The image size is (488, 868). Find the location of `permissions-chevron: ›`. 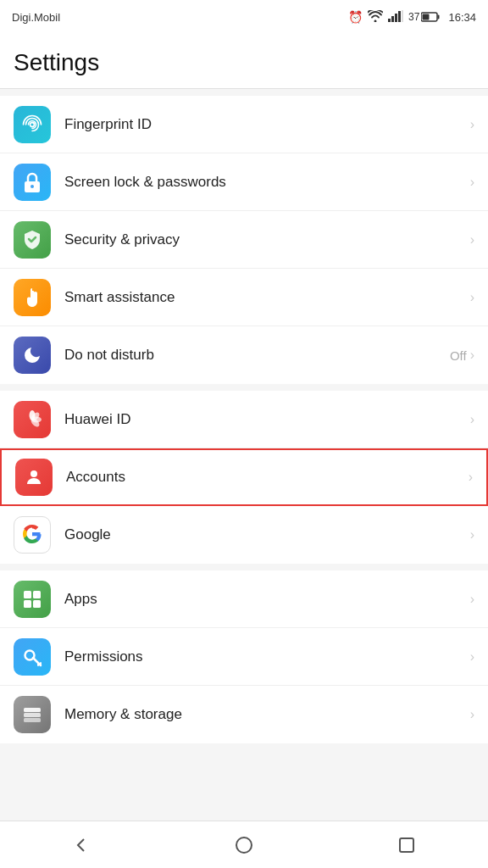

permissions-chevron: › is located at coordinates (473, 657).